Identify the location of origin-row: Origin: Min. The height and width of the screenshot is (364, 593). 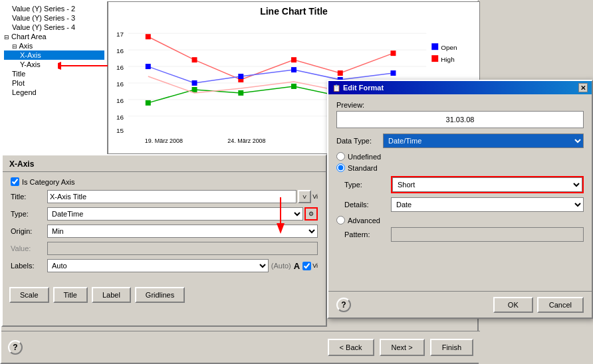
(164, 231).